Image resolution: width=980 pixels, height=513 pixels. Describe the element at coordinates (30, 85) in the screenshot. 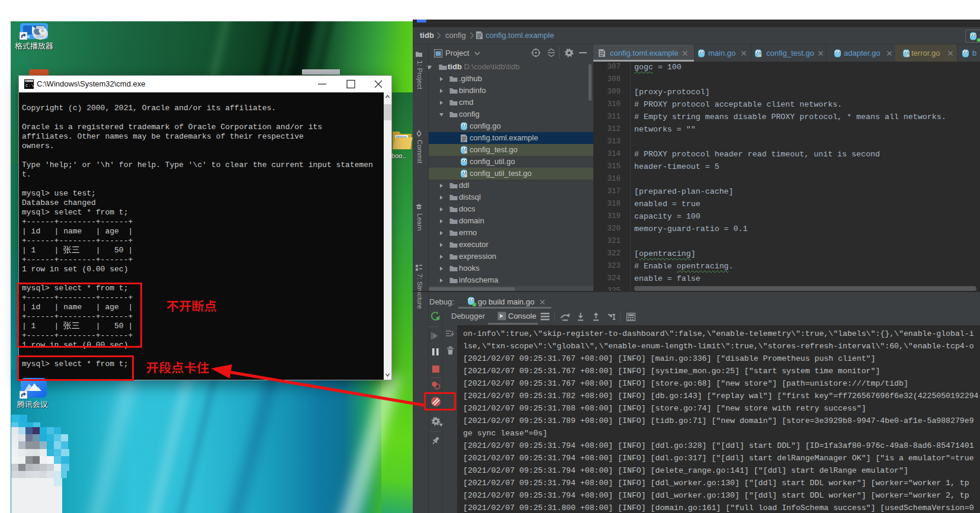

I see `svg-text: C:\` at that location.